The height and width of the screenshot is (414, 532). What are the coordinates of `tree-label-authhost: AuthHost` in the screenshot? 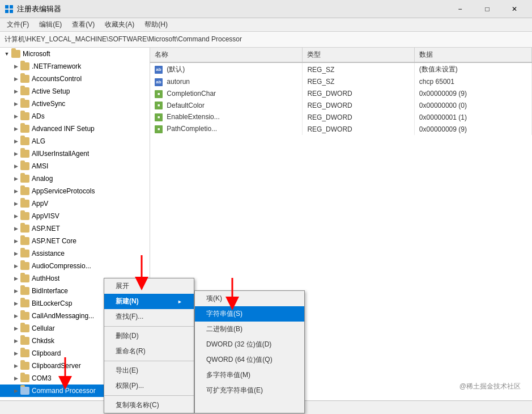 It's located at (45, 278).